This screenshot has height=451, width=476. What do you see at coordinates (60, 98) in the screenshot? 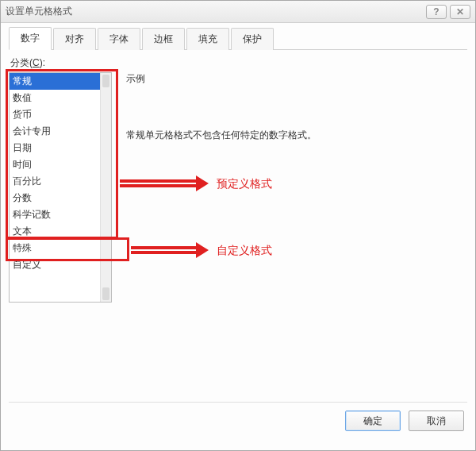
I see `list-item: 数值` at bounding box center [60, 98].